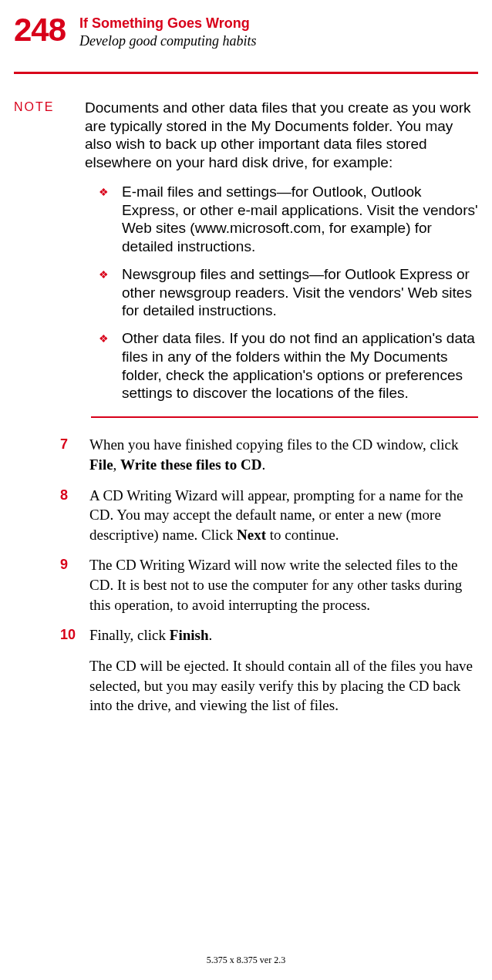 This screenshot has height=980, width=492. I want to click on step-text: When you have finished copying files to …, so click(284, 455).